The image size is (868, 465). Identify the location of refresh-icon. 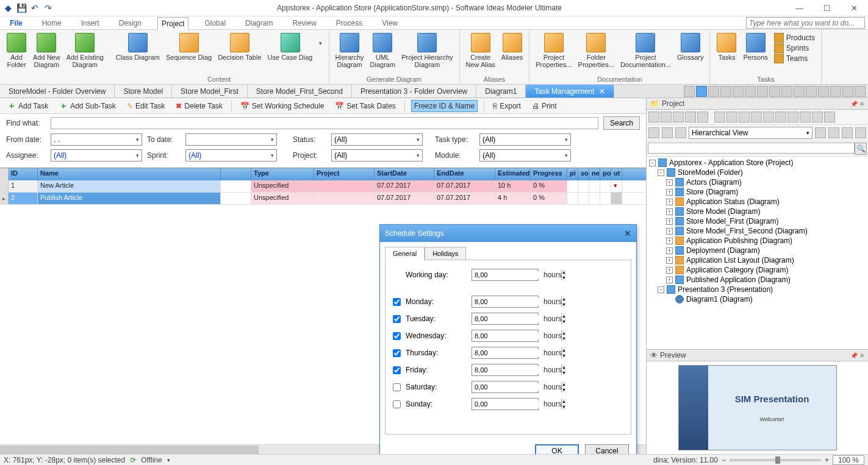
(654, 133).